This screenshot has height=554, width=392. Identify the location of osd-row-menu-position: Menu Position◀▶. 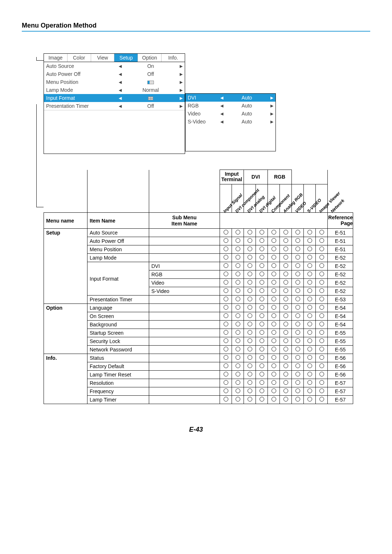
(114, 82).